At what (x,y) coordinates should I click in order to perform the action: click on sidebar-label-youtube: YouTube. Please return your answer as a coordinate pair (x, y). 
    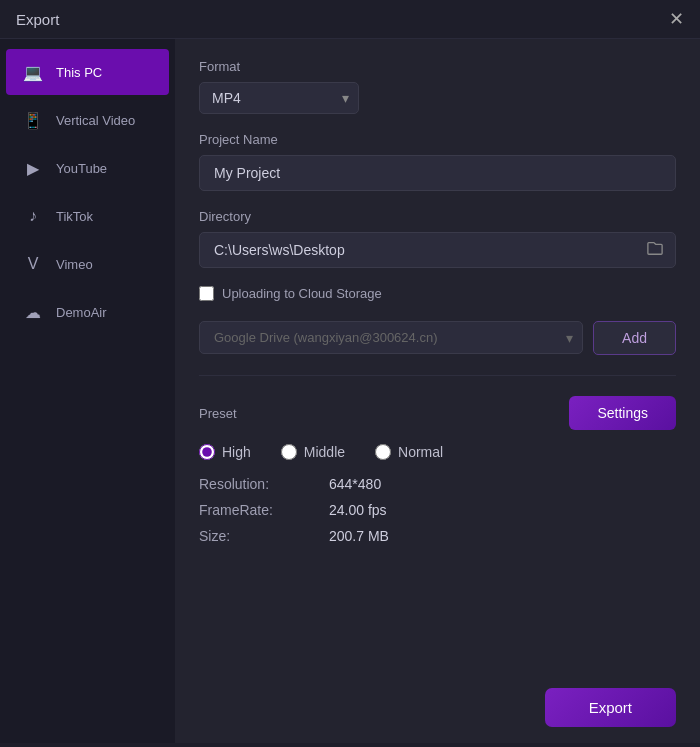
    Looking at the image, I should click on (82, 168).